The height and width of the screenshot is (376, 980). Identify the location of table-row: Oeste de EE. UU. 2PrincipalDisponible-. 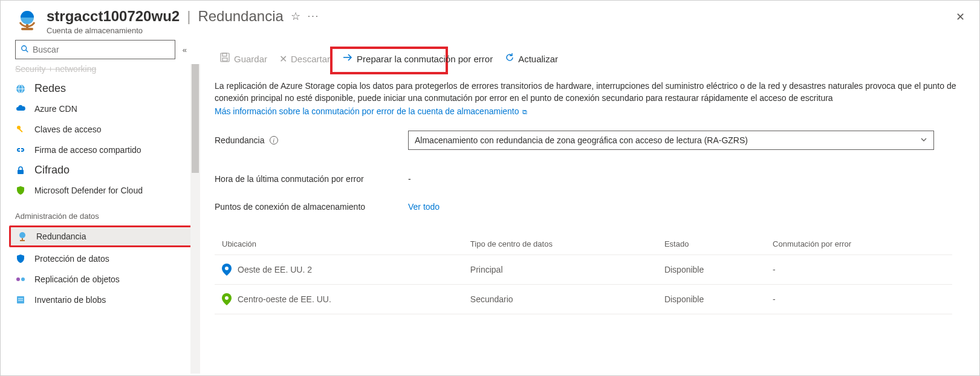
(583, 270).